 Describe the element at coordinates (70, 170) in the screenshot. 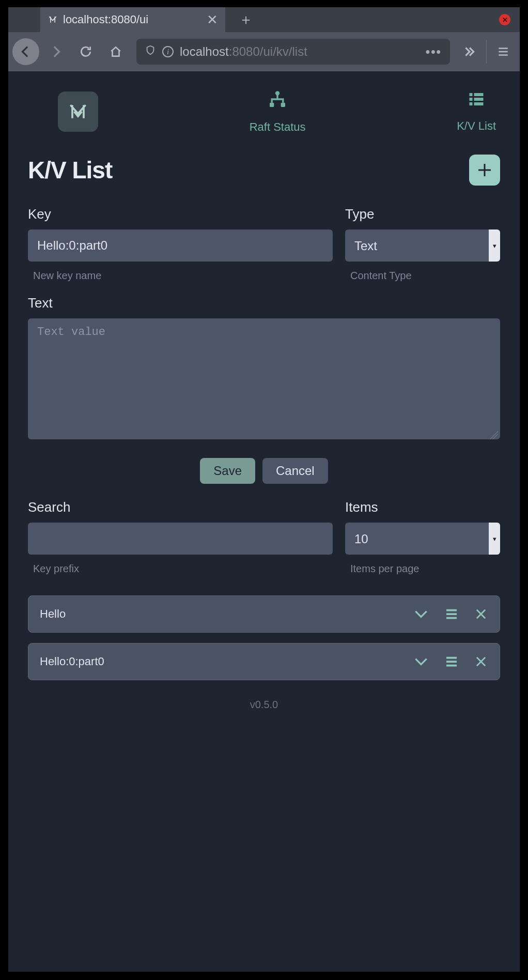

I see `page-title: K/V List` at that location.